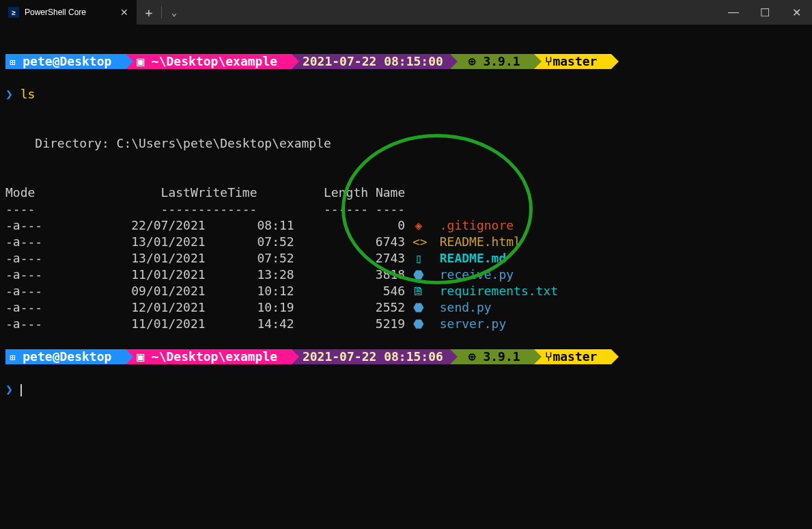 The height and width of the screenshot is (529, 812). I want to click on titlebar: ≥ PowerShell Core ✕ + ⌄ — ☐ ✕, so click(406, 12).